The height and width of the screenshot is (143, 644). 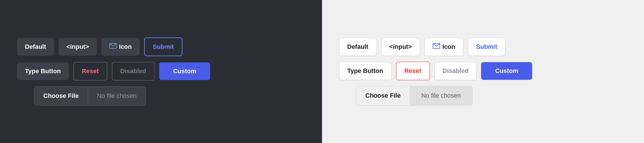 What do you see at coordinates (36, 47) in the screenshot?
I see `dark-default-button: Default` at bounding box center [36, 47].